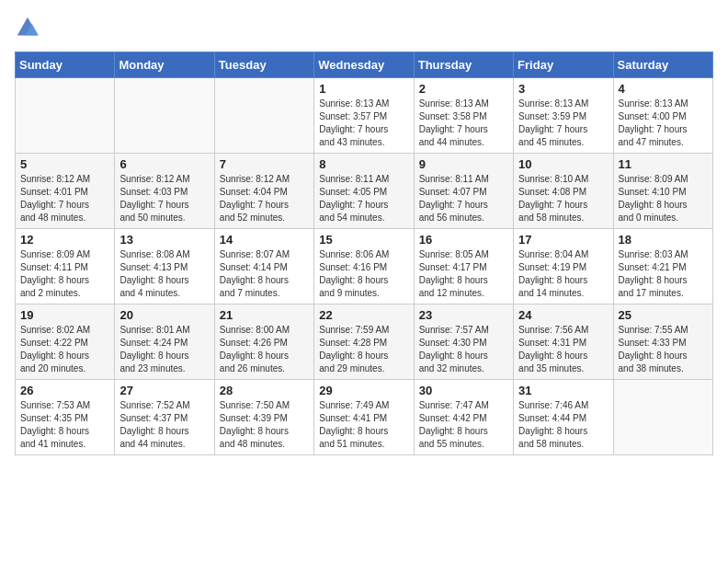 The width and height of the screenshot is (728, 563). I want to click on calendar-cell: 15Sunrise: 8:06 AM Sunset: 4:16 PM Dayli…, so click(364, 267).